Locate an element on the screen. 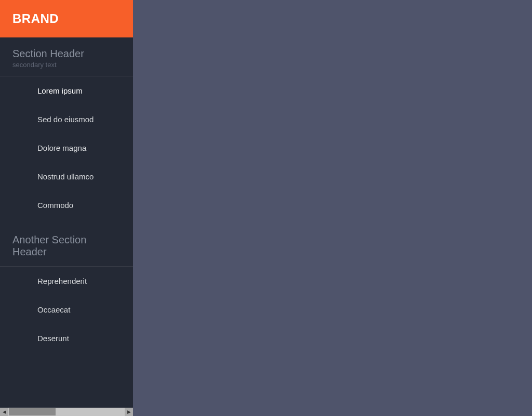 The height and width of the screenshot is (416, 532). section-header-secondary: secondary text is located at coordinates (66, 64).